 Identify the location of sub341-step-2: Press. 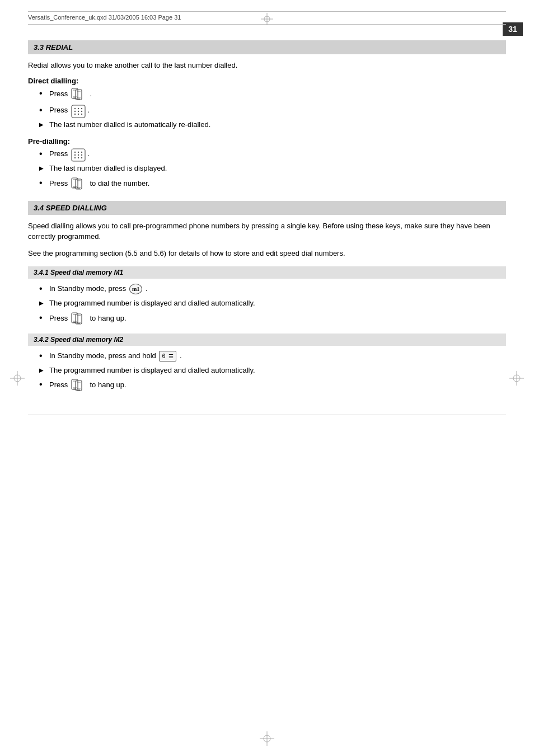
(273, 319).